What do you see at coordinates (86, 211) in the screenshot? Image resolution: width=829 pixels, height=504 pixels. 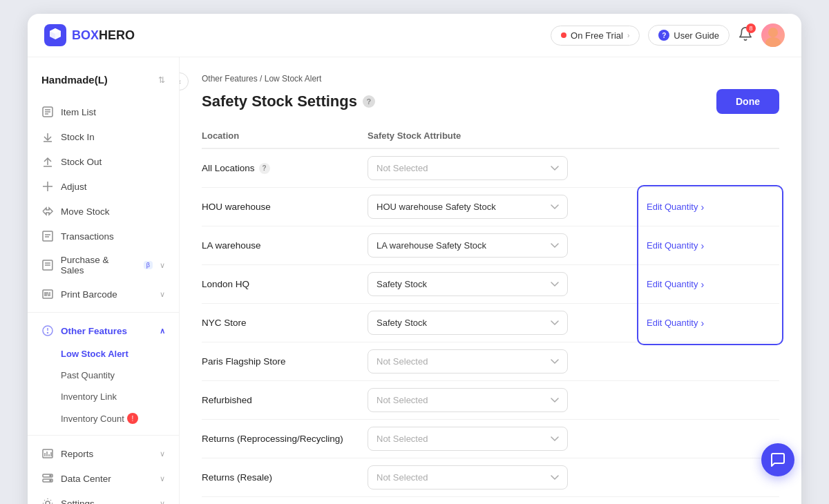 I see `sidebar-item-label-move-stock: Move Stock` at bounding box center [86, 211].